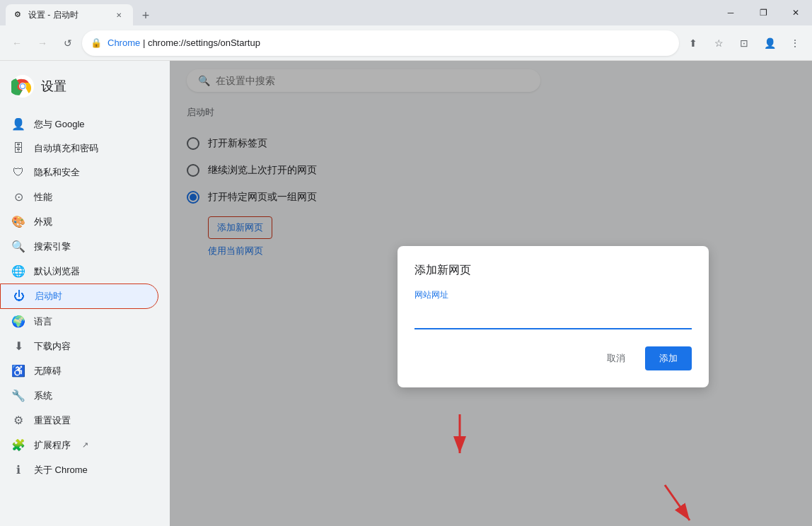 The height and width of the screenshot is (526, 812). I want to click on close-button: ✕, so click(796, 13).